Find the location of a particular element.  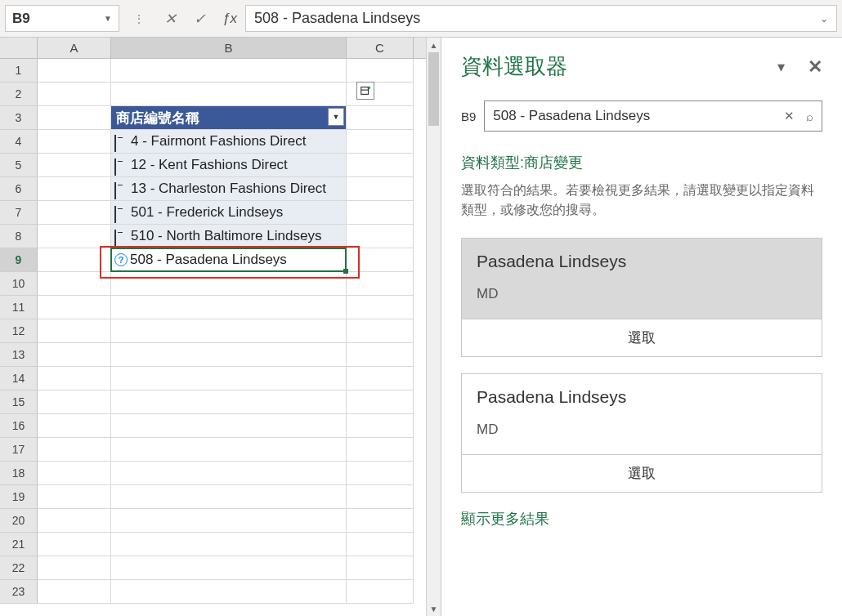

data-type-label: 資料類型:商店變更 is located at coordinates (642, 163).